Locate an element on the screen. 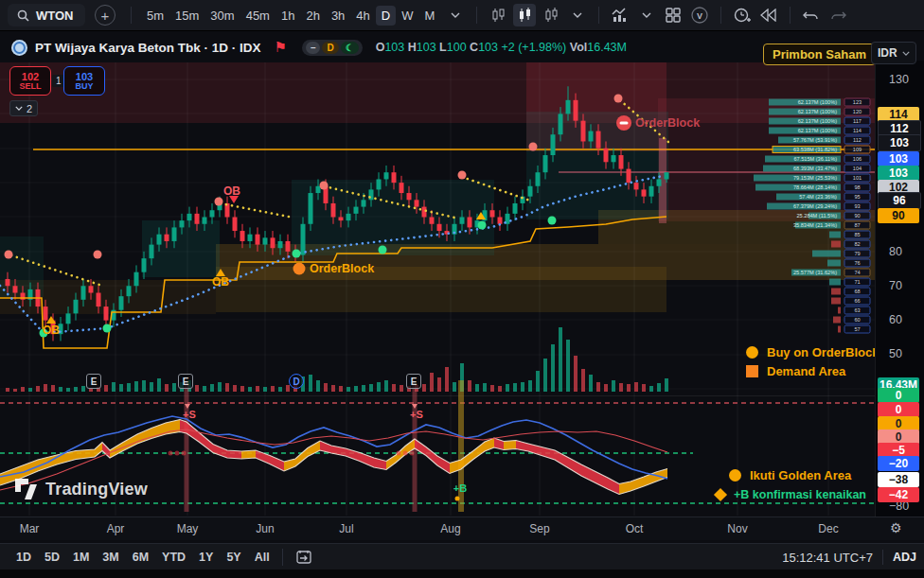 The height and width of the screenshot is (578, 924). chart-style-hollow-button is located at coordinates (551, 15).